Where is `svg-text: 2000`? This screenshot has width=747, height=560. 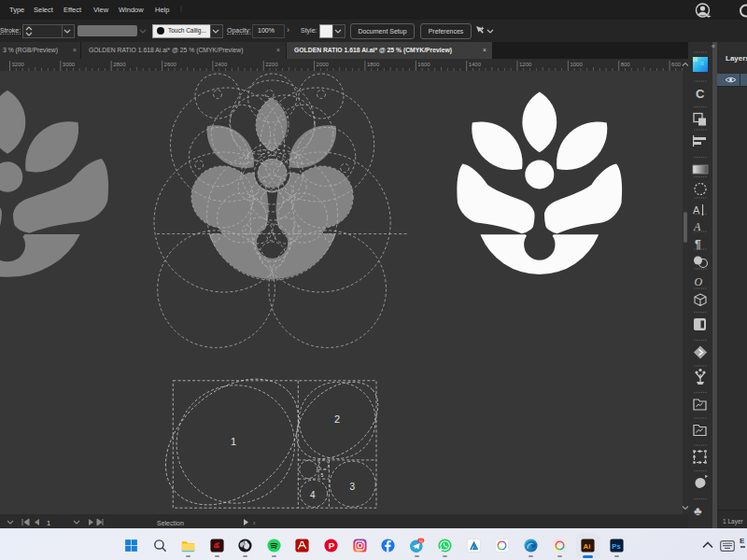
svg-text: 2000 is located at coordinates (323, 64).